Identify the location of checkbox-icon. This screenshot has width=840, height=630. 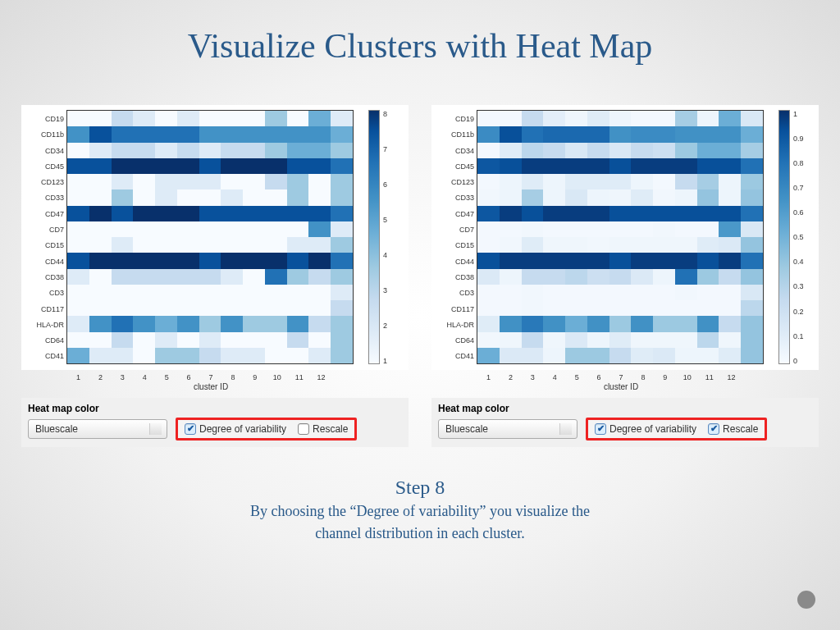
(304, 429).